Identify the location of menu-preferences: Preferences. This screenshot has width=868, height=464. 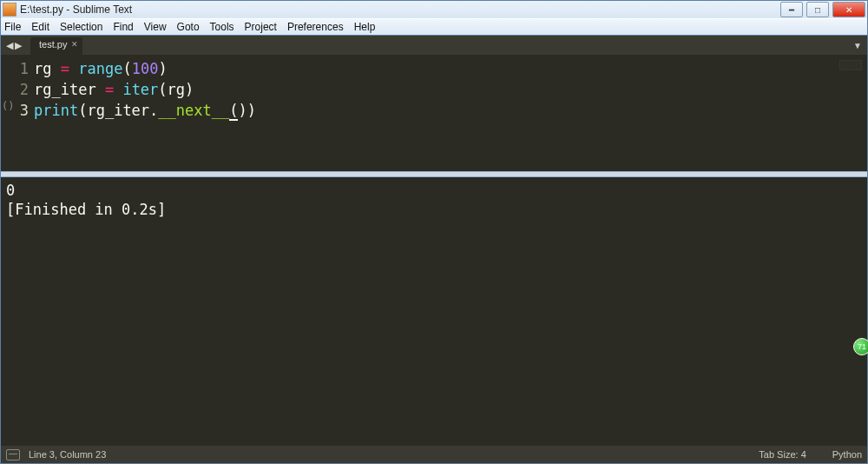
(316, 27).